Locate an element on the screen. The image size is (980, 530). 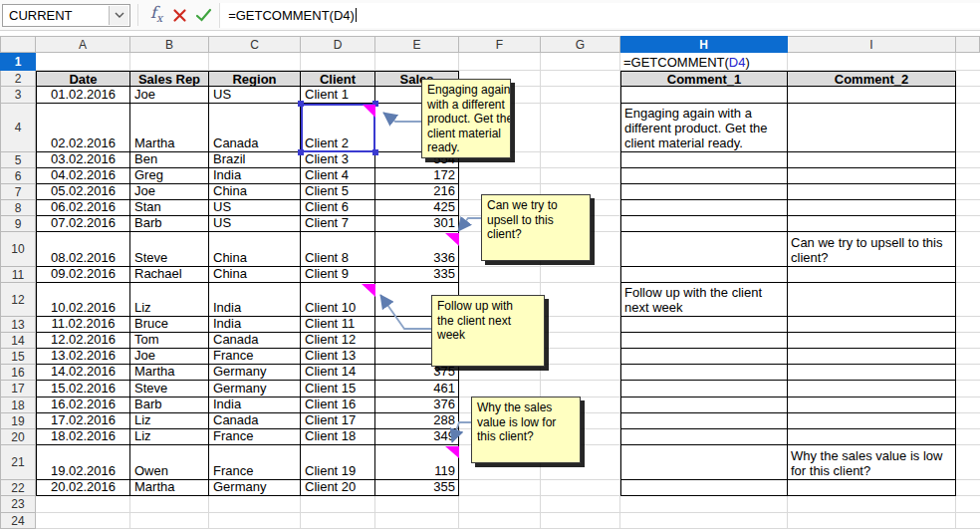
header-Region: Region is located at coordinates (255, 79).